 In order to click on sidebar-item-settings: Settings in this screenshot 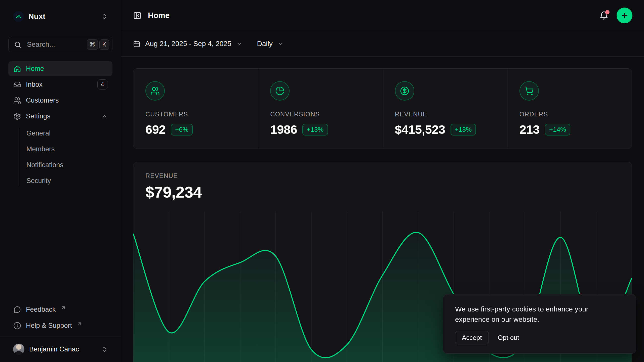, I will do `click(60, 116)`.